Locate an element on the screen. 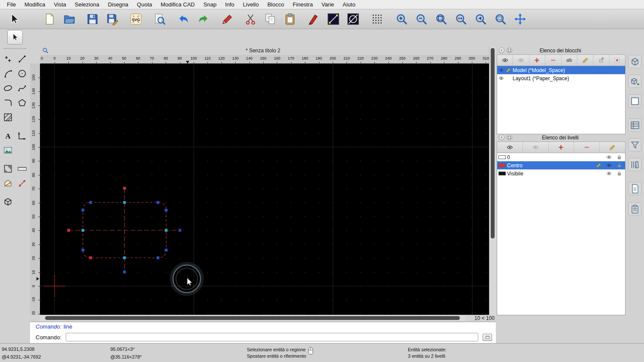 The image size is (644, 362). menu-aiuto: Aiuto is located at coordinates (349, 4).